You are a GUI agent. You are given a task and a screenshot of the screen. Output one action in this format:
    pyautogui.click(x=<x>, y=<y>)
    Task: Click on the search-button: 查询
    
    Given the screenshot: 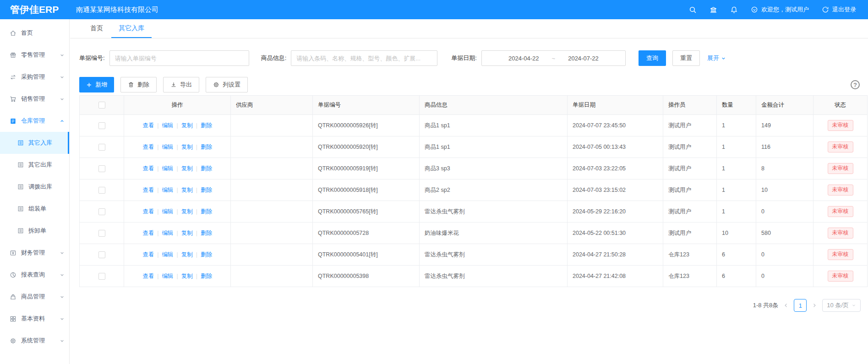 What is the action you would take?
    pyautogui.click(x=652, y=58)
    